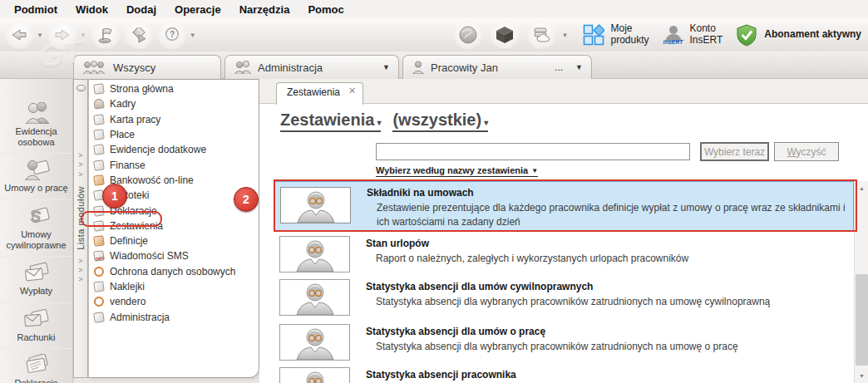 The image size is (868, 383). What do you see at coordinates (36, 10) in the screenshot?
I see `menu-podmiot: Podmiot` at bounding box center [36, 10].